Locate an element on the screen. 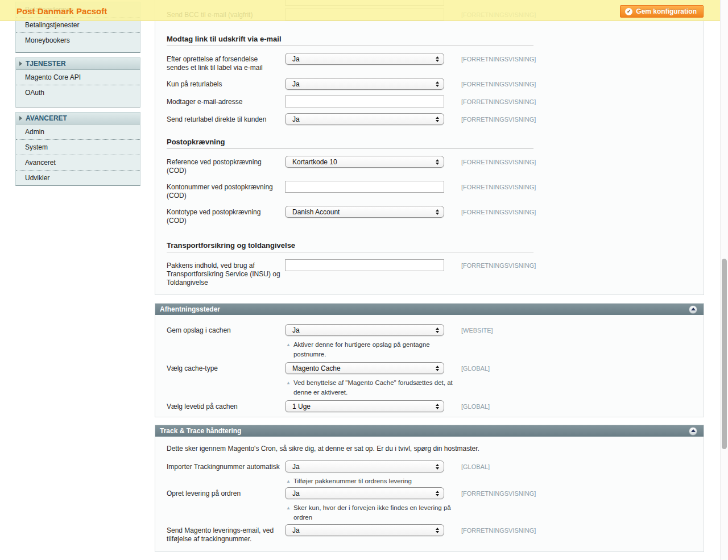  send-return-label-select: Ja is located at coordinates (365, 119).